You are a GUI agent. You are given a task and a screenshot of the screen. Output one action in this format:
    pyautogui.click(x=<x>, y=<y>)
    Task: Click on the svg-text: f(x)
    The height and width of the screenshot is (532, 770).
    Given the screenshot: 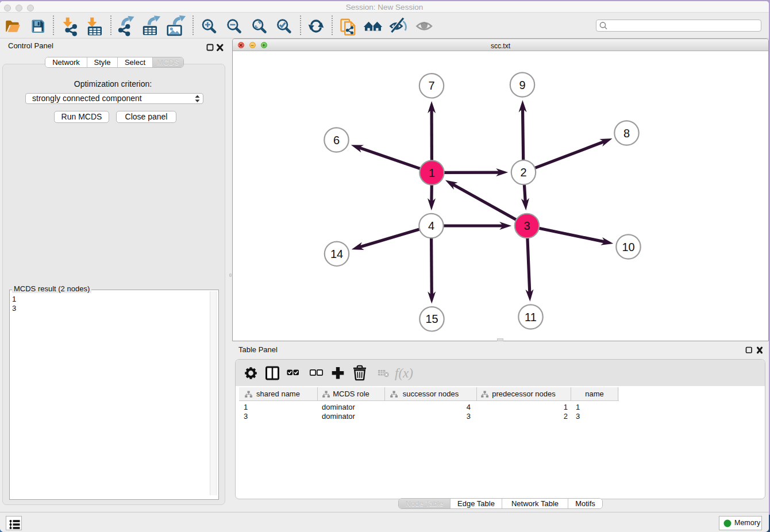 What is the action you would take?
    pyautogui.click(x=404, y=373)
    